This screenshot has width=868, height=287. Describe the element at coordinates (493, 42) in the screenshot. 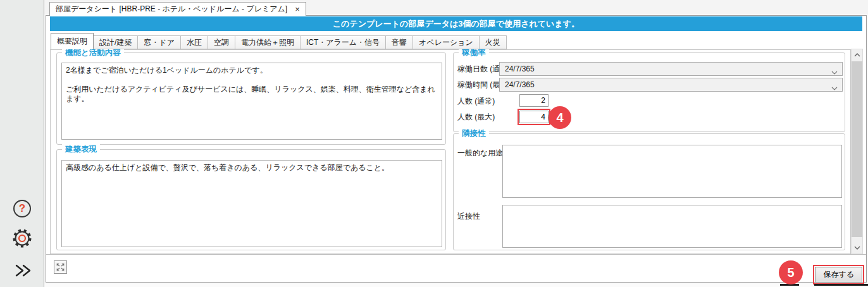

I see `tab-fire: 火災` at that location.